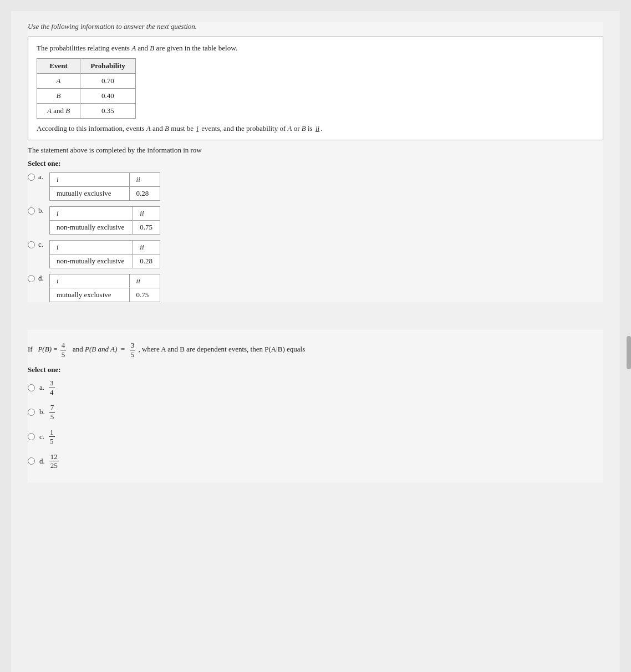 The height and width of the screenshot is (672, 631). Describe the element at coordinates (86, 81) in the screenshot. I see `table-row: A 0.70` at that location.